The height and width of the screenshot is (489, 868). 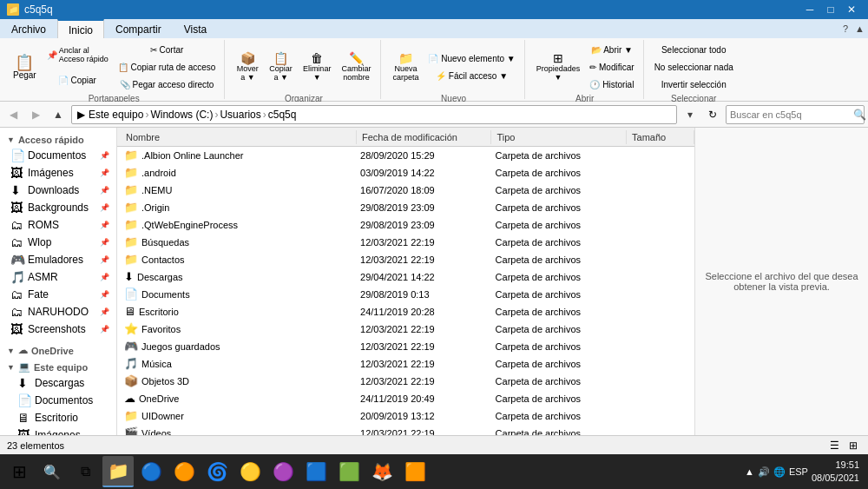 I want to click on tab-archivo: Archivo, so click(x=29, y=29).